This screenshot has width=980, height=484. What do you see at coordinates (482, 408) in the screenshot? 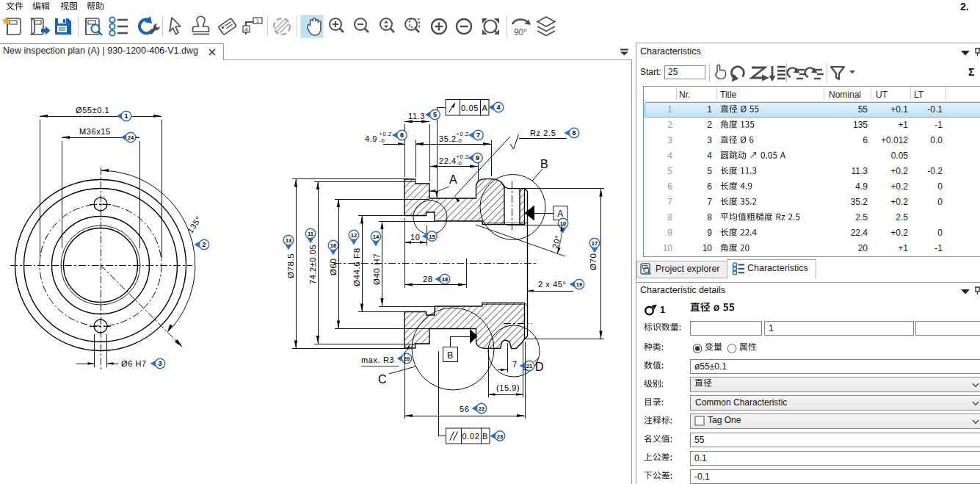
I see `svg-text: 22` at bounding box center [482, 408].